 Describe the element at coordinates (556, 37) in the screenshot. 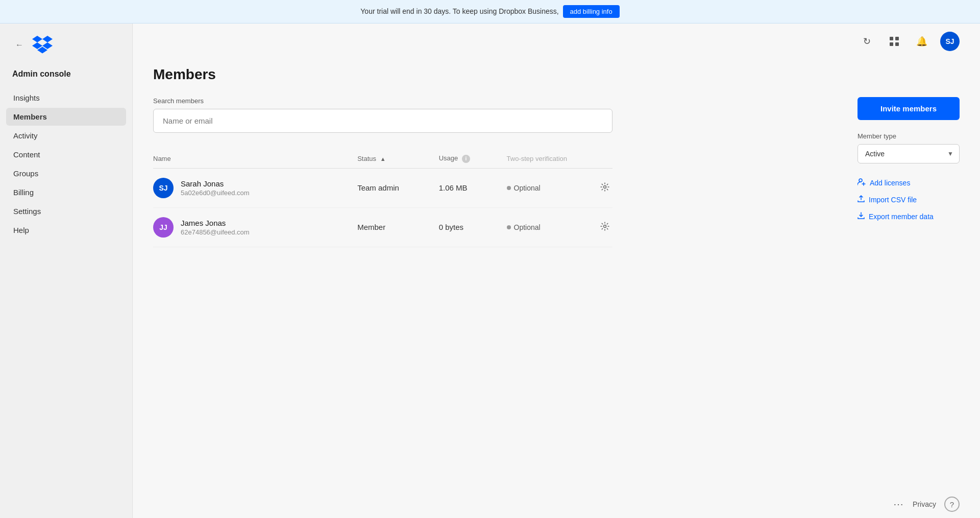

I see `header-bar: ↻ 🔔 SJ` at that location.